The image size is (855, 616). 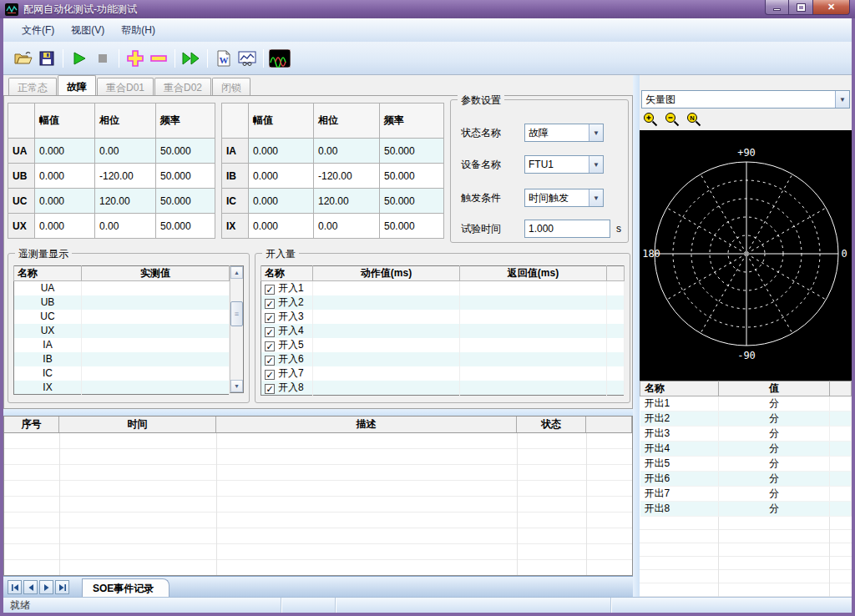 I want to click on menu-bar: 文件(F) 视图(V) 帮助(H), so click(x=428, y=30).